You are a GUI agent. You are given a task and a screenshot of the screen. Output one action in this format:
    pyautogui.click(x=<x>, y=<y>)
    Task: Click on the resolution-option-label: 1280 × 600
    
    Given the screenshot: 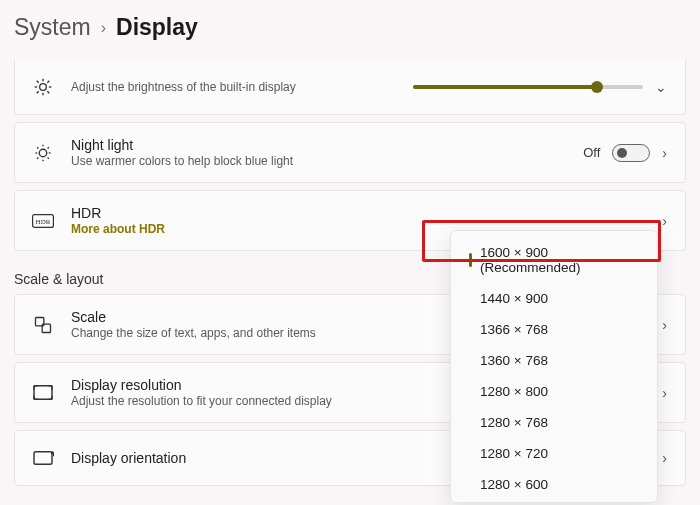 What is the action you would take?
    pyautogui.click(x=514, y=484)
    